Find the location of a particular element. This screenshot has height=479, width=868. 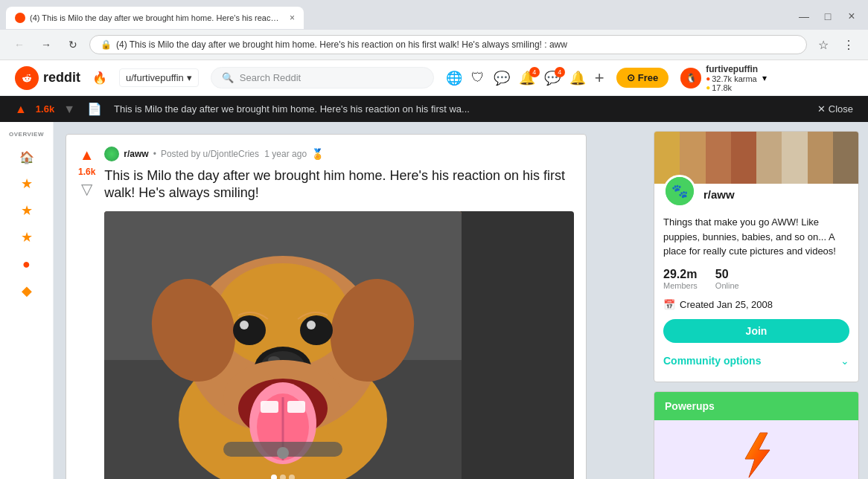

members-stat: 29.2m Members is located at coordinates (680, 279).